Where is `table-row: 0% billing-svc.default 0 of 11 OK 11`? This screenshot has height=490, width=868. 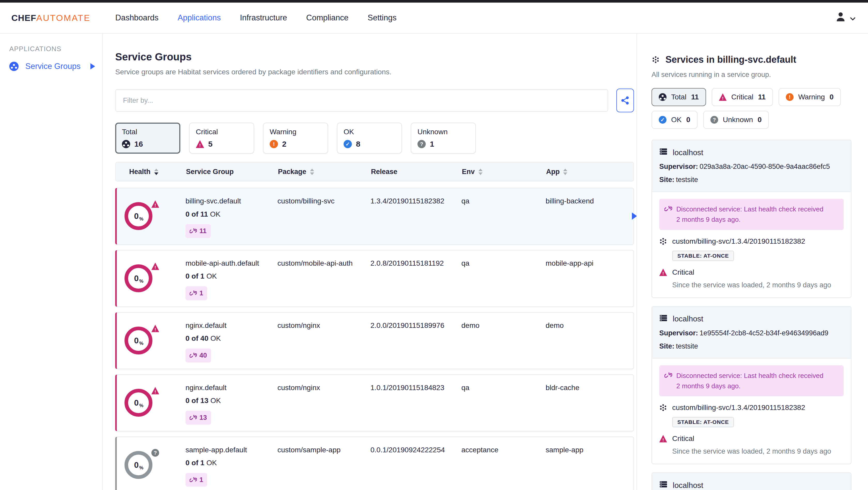
table-row: 0% billing-svc.default 0 of 11 OK 11 is located at coordinates (375, 216).